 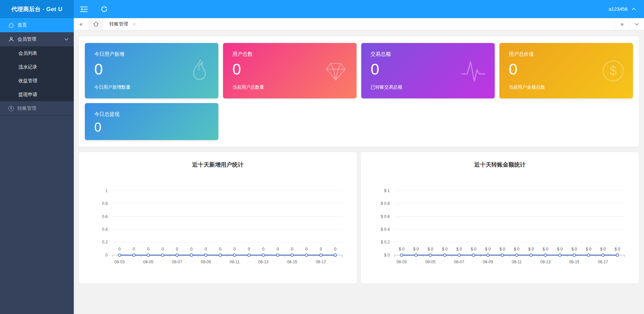 I want to click on chevron-up-icon, so click(x=634, y=9).